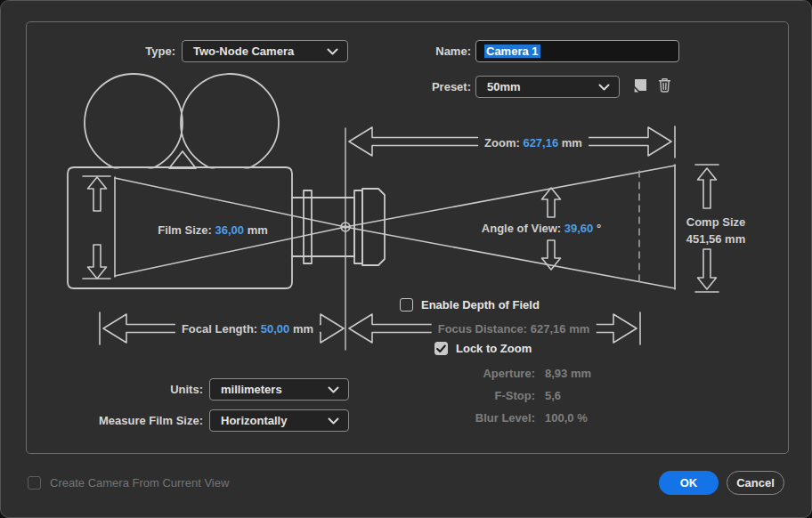 Image resolution: width=812 pixels, height=518 pixels. Describe the element at coordinates (114, 420) in the screenshot. I see `measure-film-size-label: Measure Film Size:` at that location.